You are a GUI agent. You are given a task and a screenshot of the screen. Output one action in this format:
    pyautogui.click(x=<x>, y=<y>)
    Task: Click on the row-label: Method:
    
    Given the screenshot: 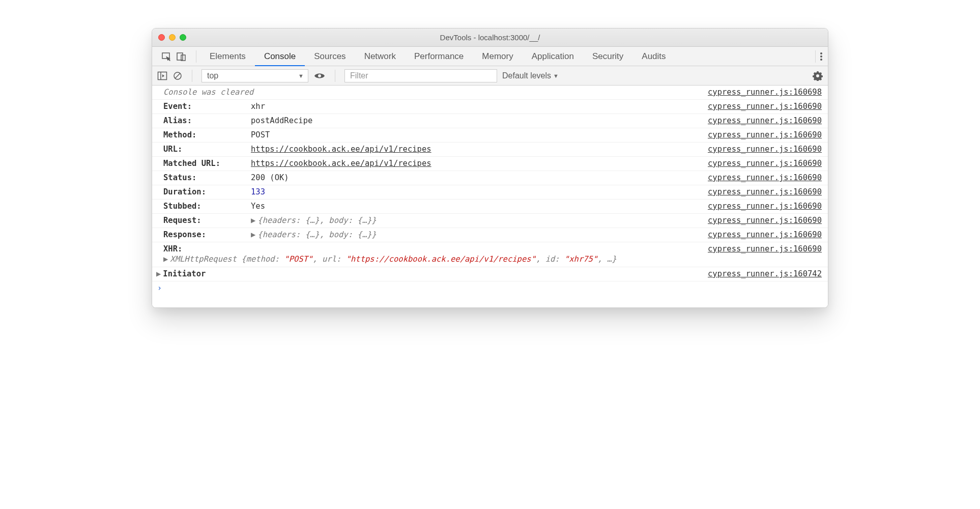 What is the action you would take?
    pyautogui.click(x=196, y=135)
    